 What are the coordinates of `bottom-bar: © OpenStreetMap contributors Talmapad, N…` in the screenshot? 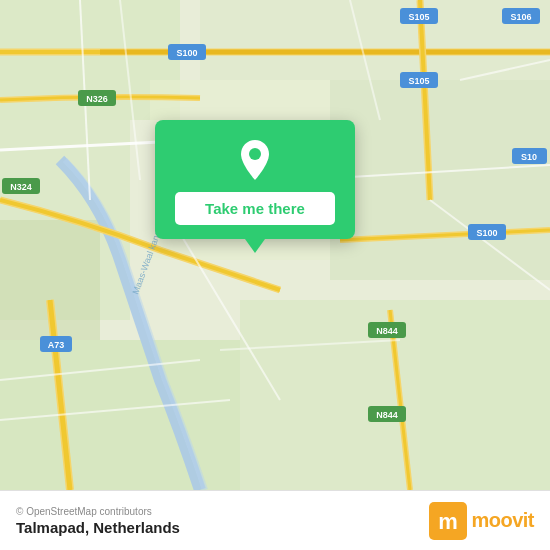 It's located at (275, 520).